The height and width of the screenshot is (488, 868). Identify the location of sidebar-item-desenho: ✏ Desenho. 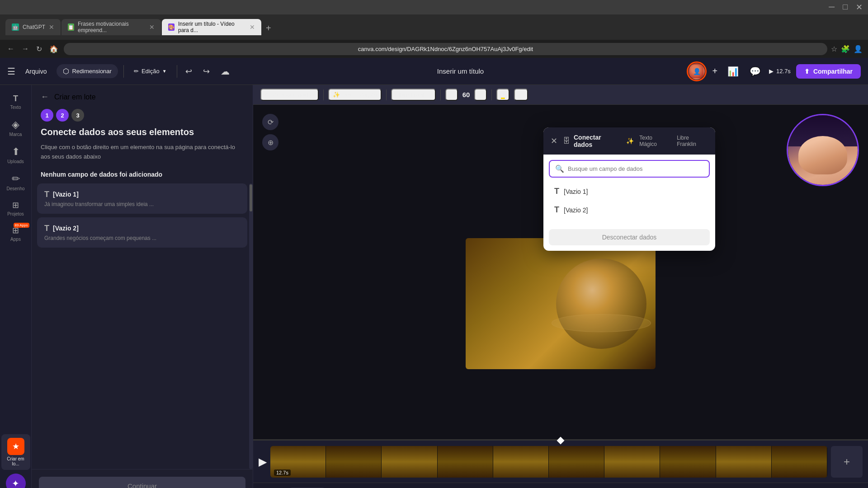
(16, 182).